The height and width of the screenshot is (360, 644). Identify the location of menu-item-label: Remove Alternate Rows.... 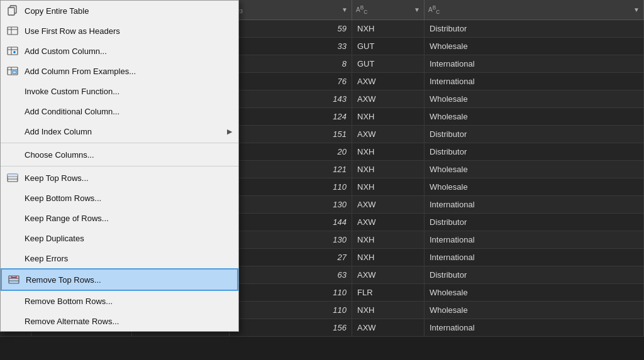
(128, 322).